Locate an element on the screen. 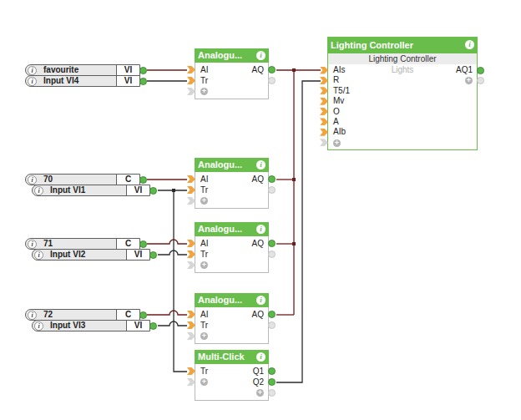 This screenshot has height=420, width=521. input-connector-70: i 70 C is located at coordinates (83, 180).